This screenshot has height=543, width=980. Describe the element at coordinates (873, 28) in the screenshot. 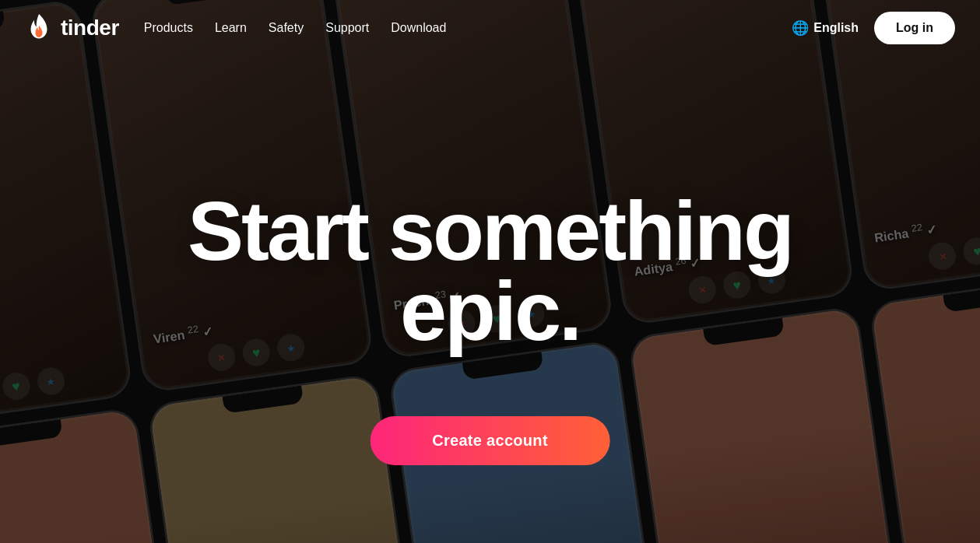

I see `nav-right: 🌐 English Log in` at that location.